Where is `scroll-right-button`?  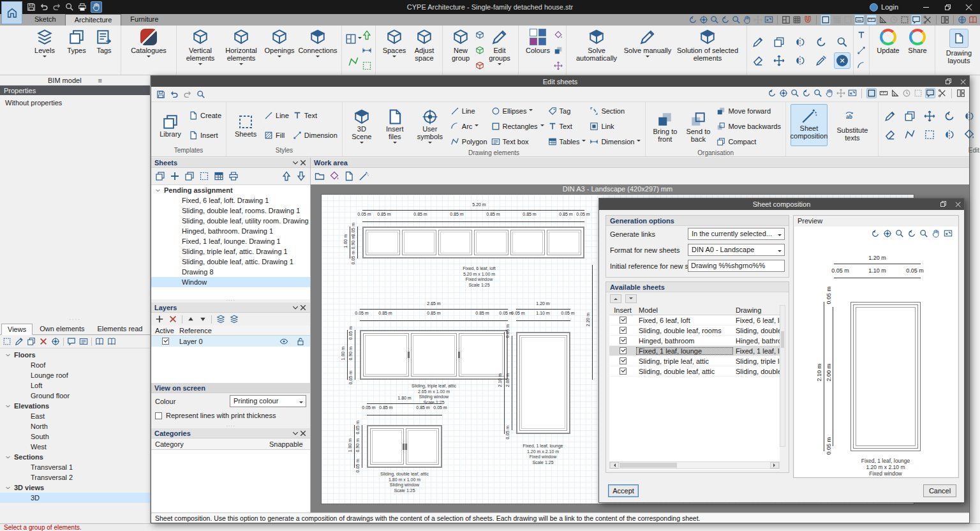
scroll-right-button is located at coordinates (775, 465).